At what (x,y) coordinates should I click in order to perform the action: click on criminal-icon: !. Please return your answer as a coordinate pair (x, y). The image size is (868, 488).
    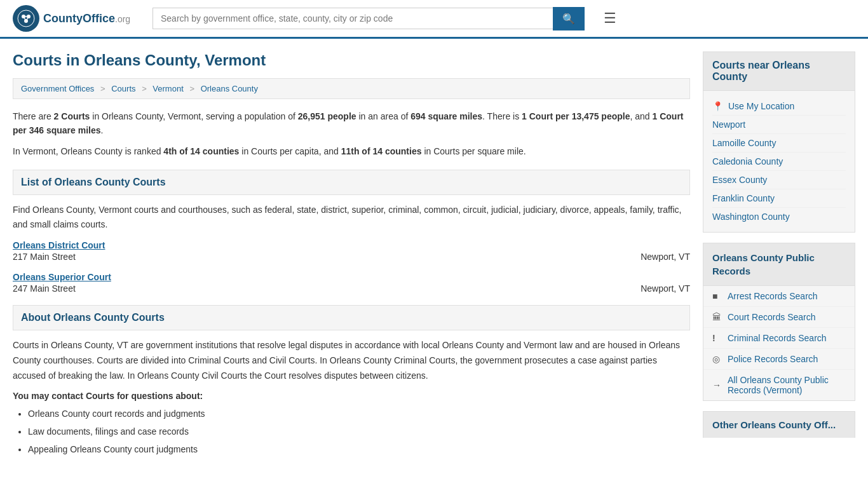
    Looking at the image, I should click on (717, 338).